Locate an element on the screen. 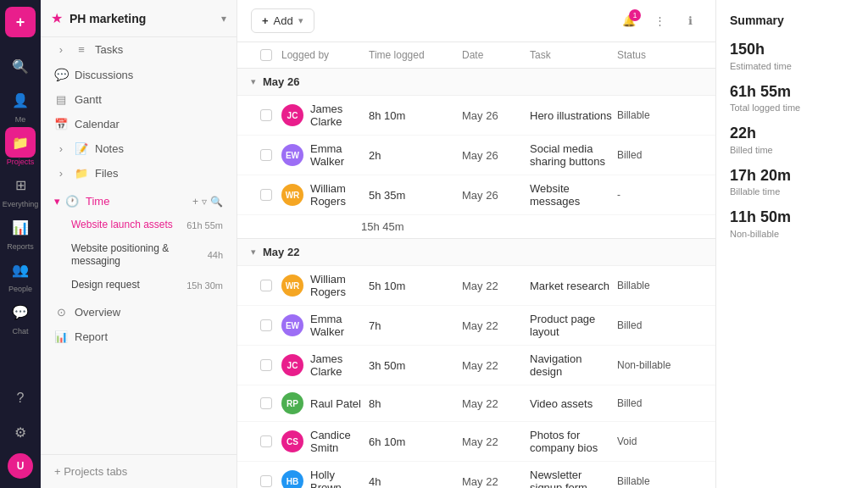 This screenshot has height=488, width=868. reports-button: 📊 is located at coordinates (20, 227).